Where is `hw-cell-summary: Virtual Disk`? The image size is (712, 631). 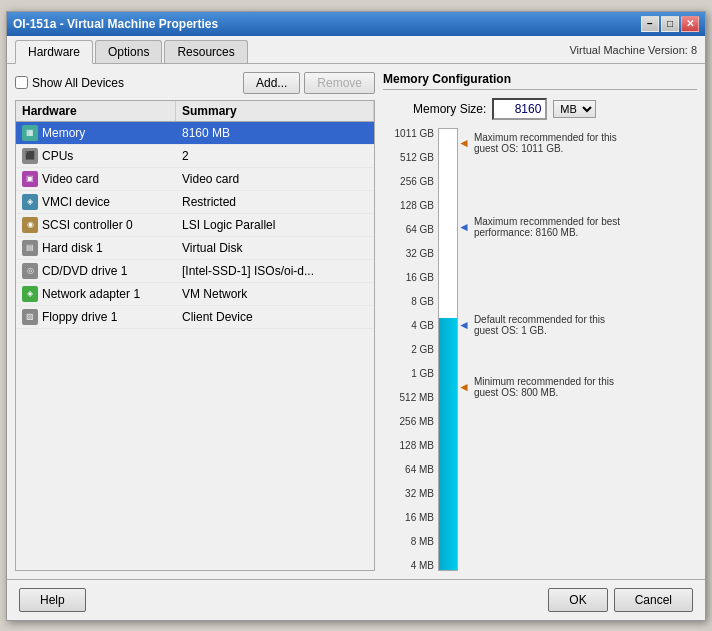
hw-cell-summary: Virtual Disk is located at coordinates (275, 248).